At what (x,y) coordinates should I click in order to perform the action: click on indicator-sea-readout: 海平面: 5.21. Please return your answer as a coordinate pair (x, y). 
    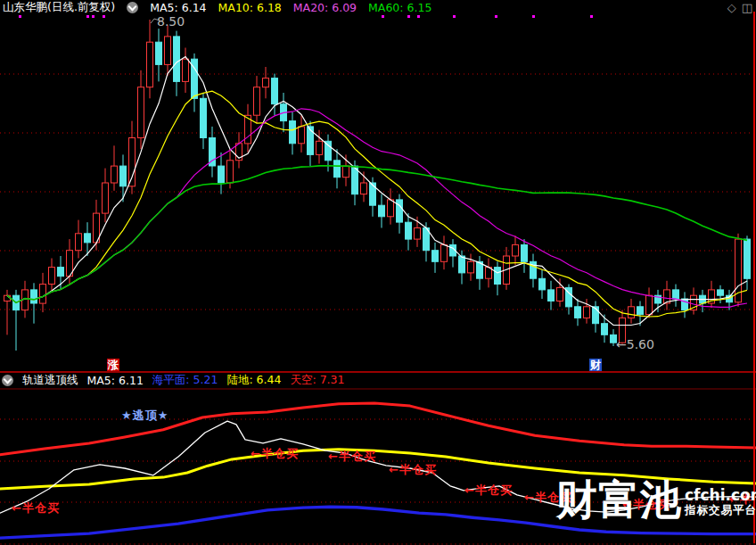
    Looking at the image, I should click on (185, 380).